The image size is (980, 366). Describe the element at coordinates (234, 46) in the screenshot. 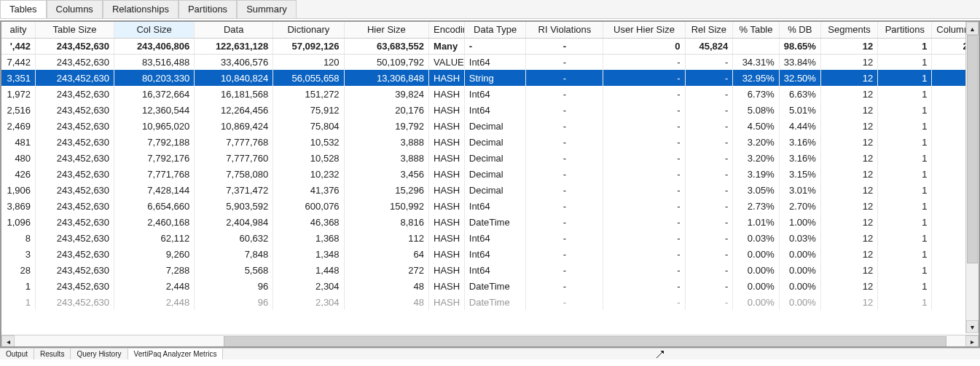

I see `cell-data: 122,631,128` at that location.